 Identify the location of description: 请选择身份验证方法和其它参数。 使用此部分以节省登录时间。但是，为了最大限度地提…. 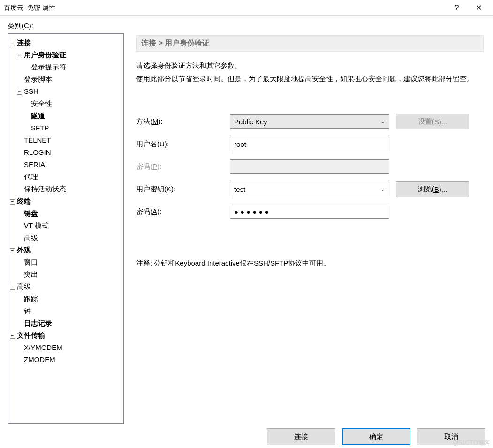
(310, 72).